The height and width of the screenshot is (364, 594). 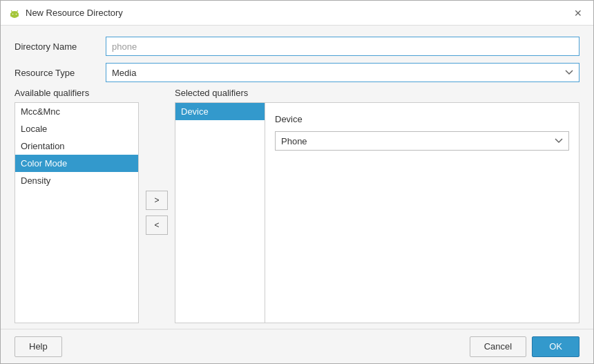 I want to click on available-qualifiers-list: Mcc&Mnc Locale Orientation Color Mode De…, so click(x=77, y=213).